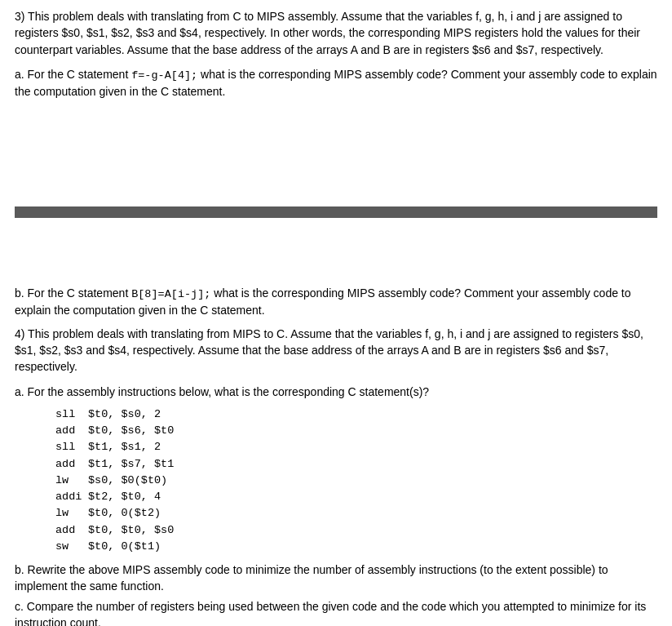 The image size is (672, 626). I want to click on section-4-part-c: c. Compare the number of registers being…, so click(336, 612).